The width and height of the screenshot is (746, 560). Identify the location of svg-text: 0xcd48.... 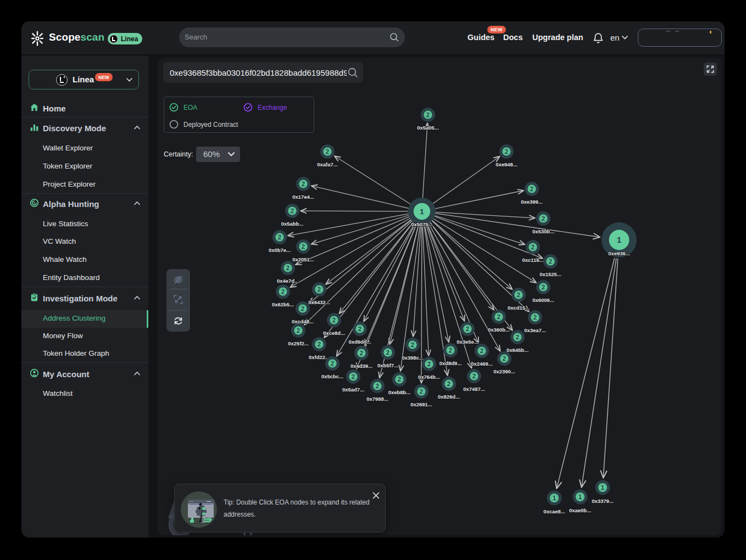
(303, 322).